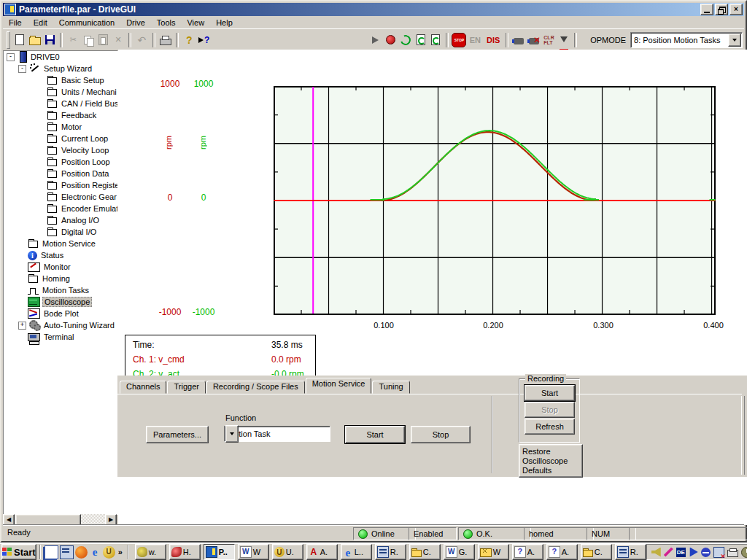  I want to click on tab-motion-service: Motion Service, so click(338, 386).